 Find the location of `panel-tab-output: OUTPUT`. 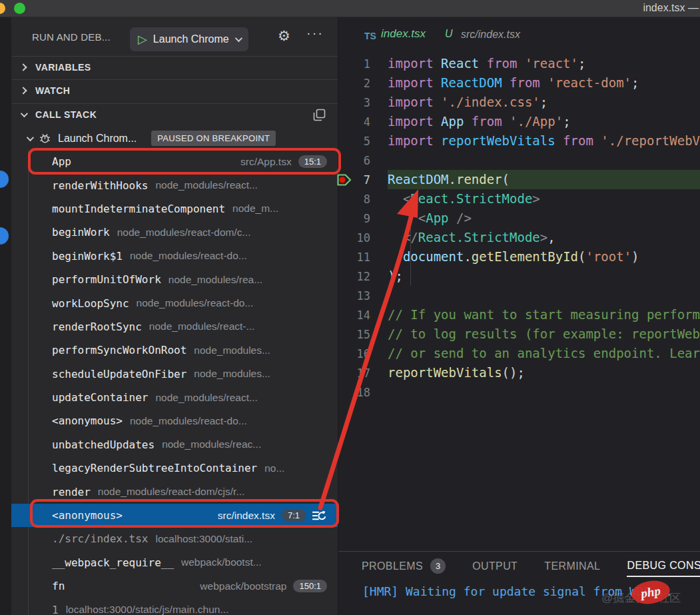

panel-tab-output: OUTPUT is located at coordinates (495, 568).